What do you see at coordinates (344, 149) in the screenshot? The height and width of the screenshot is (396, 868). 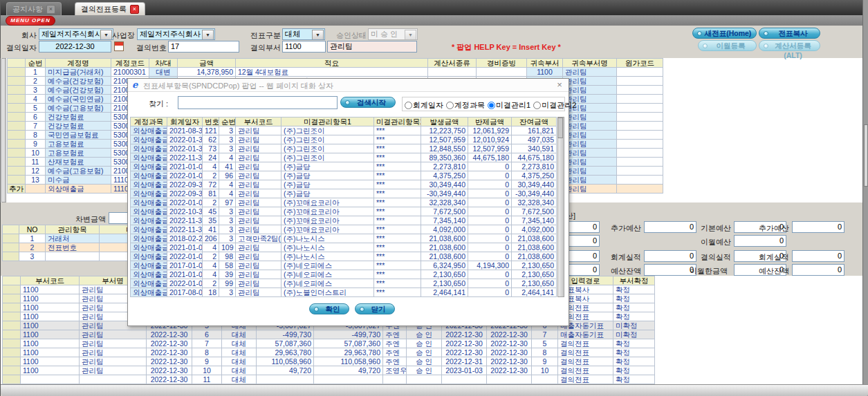 I see `table-row: 외상매출금2022-01-31733관리팀(주)그린조이***12,848,55…` at bounding box center [344, 149].